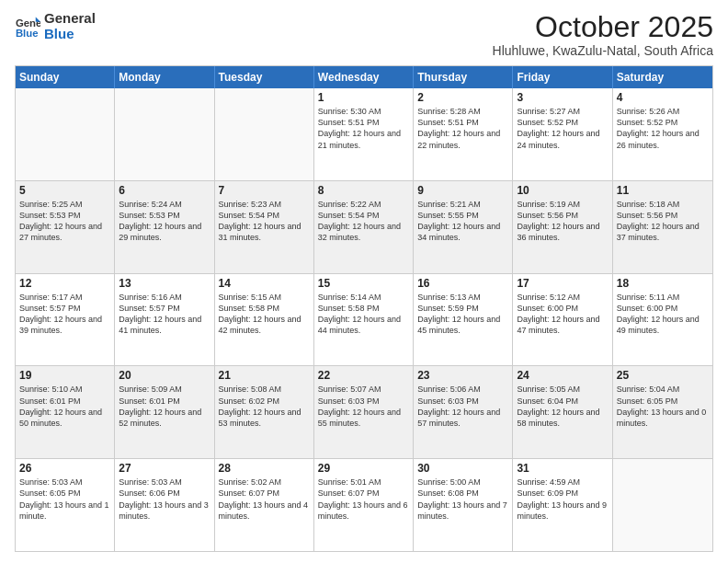 The image size is (728, 563). What do you see at coordinates (563, 482) in the screenshot?
I see `cell-info: Sunrise: 4:59 AM` at bounding box center [563, 482].